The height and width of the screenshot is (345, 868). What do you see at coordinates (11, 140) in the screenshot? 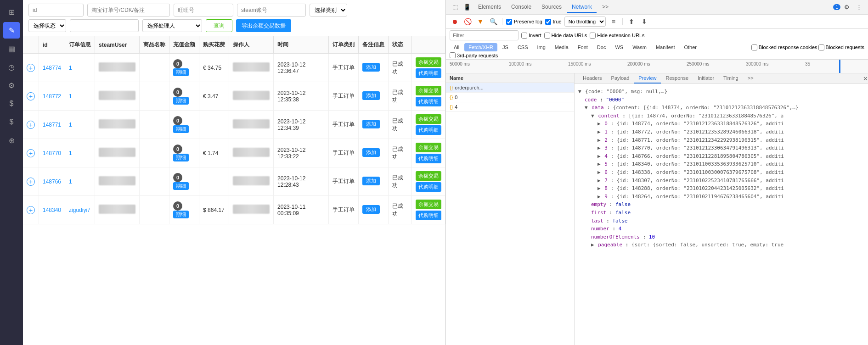
I see `sidebar-icon-8: ⊕` at bounding box center [11, 140].